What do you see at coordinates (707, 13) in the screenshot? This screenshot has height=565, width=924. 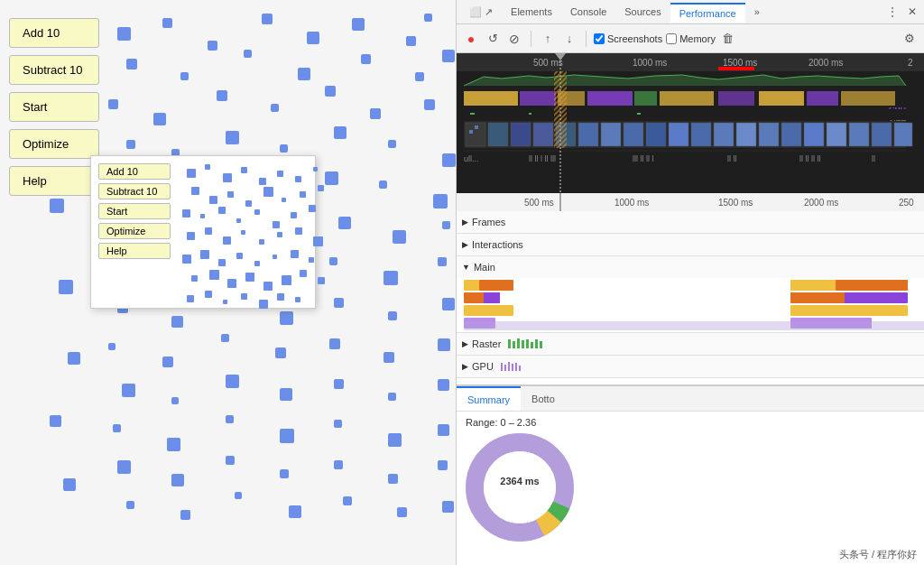 I see `tab-performance: Performance` at bounding box center [707, 13].